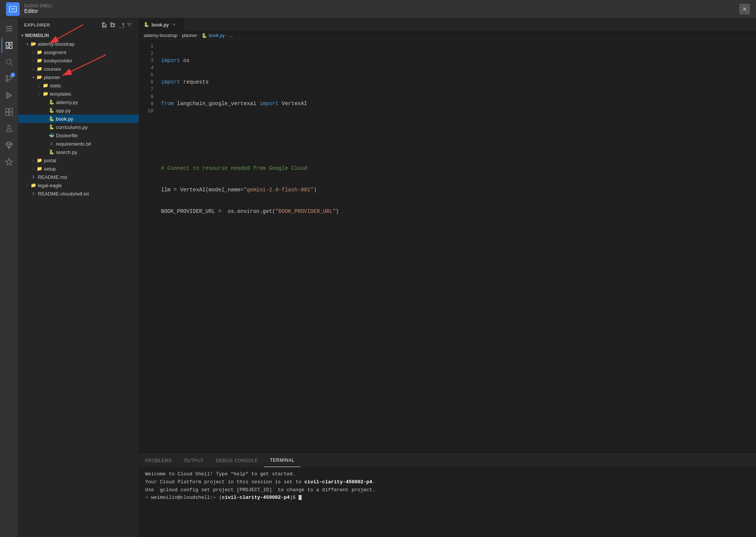  What do you see at coordinates (79, 177) in the screenshot?
I see `file-readme-md: ℹ README.md` at bounding box center [79, 177].